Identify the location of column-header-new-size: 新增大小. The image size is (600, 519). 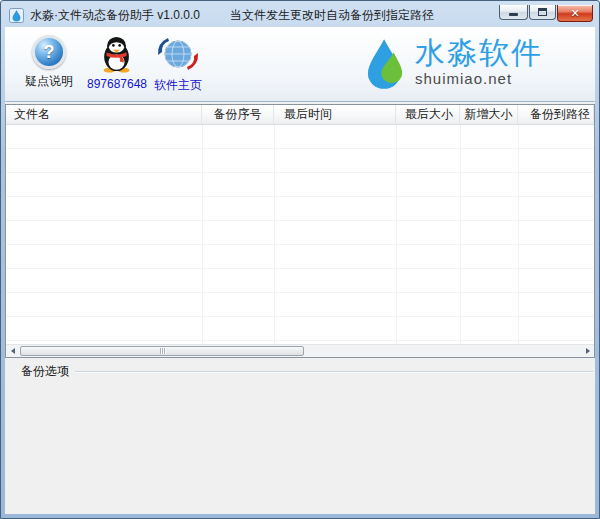
(489, 114).